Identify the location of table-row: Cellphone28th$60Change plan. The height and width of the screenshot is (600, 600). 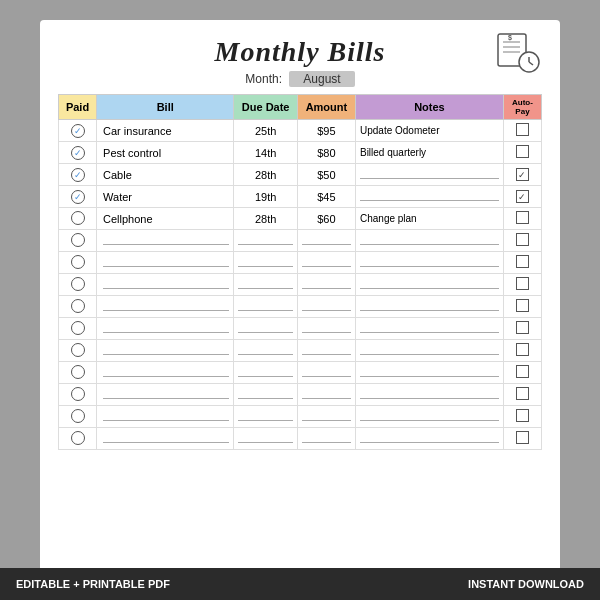
(300, 219).